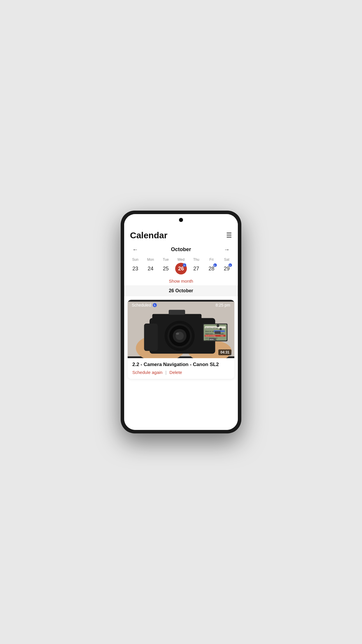 The image size is (362, 644). I want to click on event-actions: Schedule again | Delete, so click(181, 372).